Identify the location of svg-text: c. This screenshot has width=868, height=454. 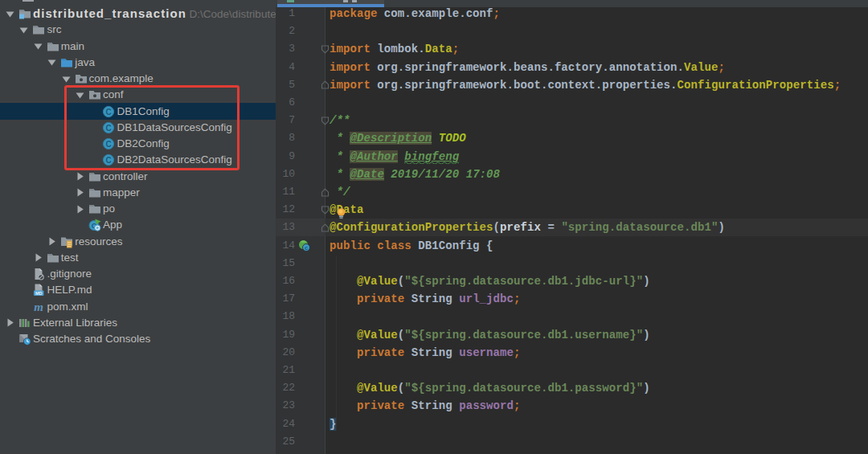
(306, 247).